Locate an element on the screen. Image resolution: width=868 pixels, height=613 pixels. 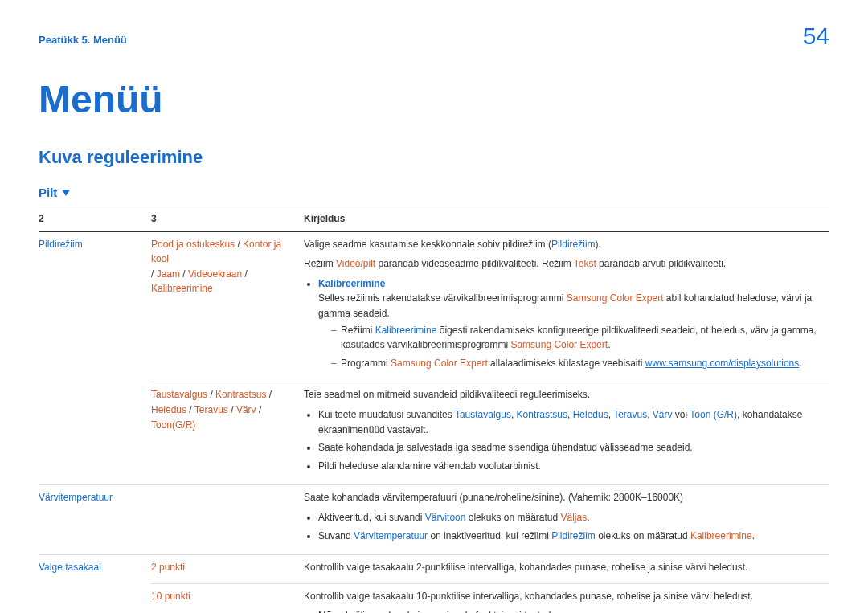
cell-desc: Kontrollib valge tasakaalu 10-punktilise… is located at coordinates (567, 598).